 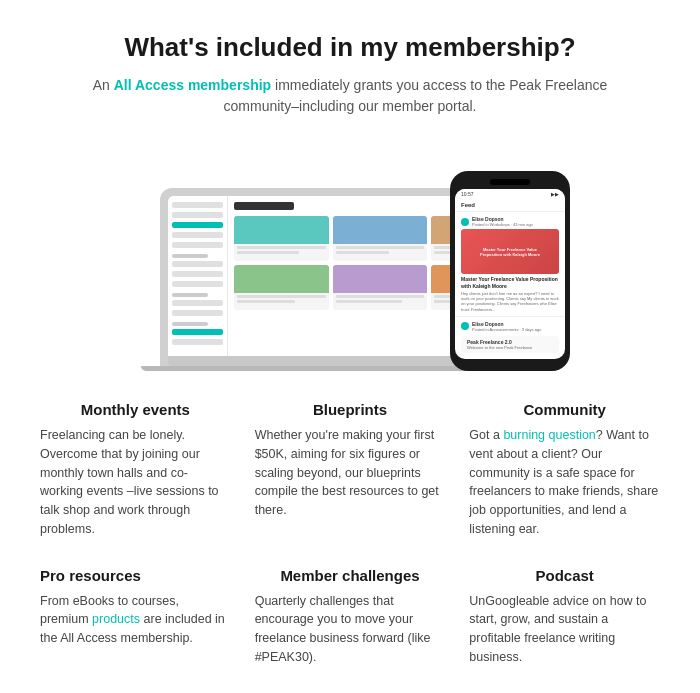 I want to click on phone-post-2: Elise Dopson Posted in Announcements · 3…, so click(x=510, y=337).